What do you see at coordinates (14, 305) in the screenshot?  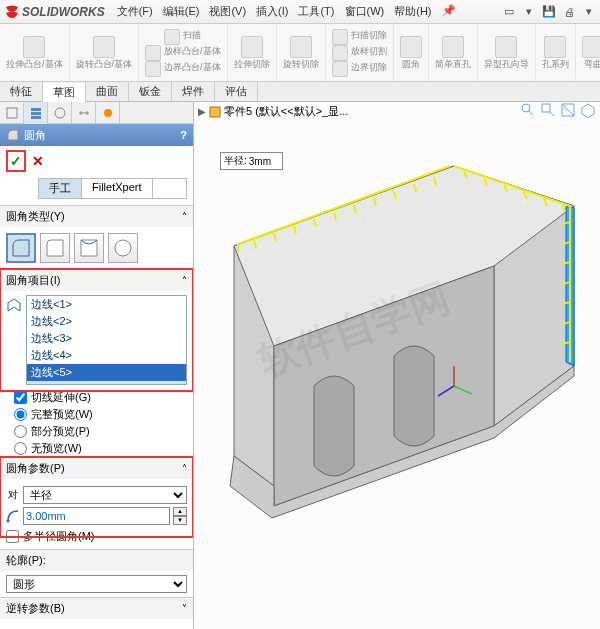 I see `edge-selection-icon` at bounding box center [14, 305].